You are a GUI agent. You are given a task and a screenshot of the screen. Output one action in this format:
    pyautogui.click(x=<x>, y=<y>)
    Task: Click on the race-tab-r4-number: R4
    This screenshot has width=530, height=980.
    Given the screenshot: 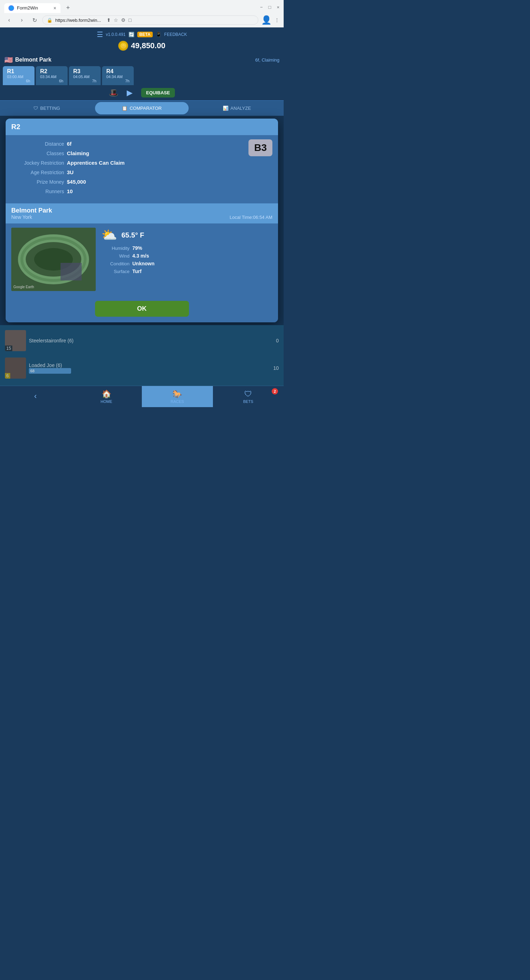 What is the action you would take?
    pyautogui.click(x=118, y=72)
    